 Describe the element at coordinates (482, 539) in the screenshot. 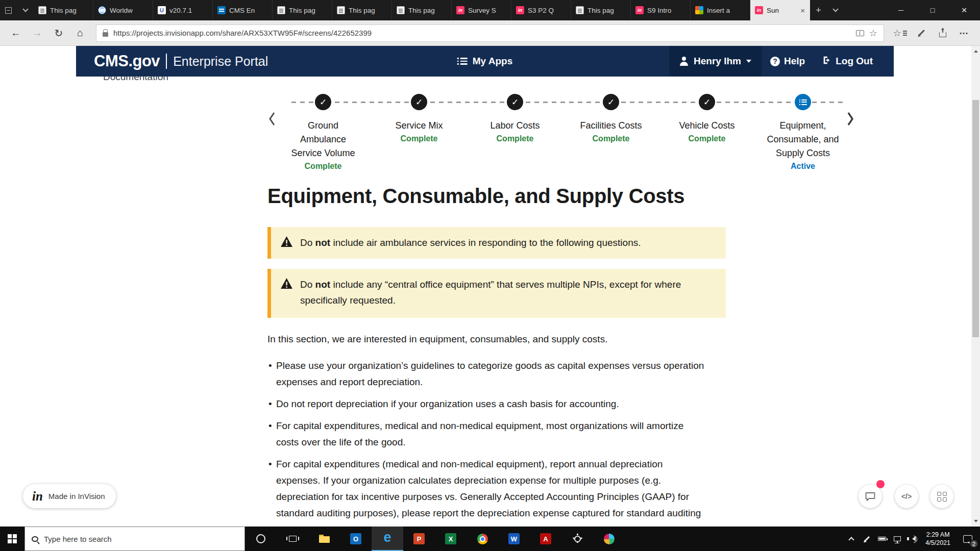

I see `chrome-button` at that location.